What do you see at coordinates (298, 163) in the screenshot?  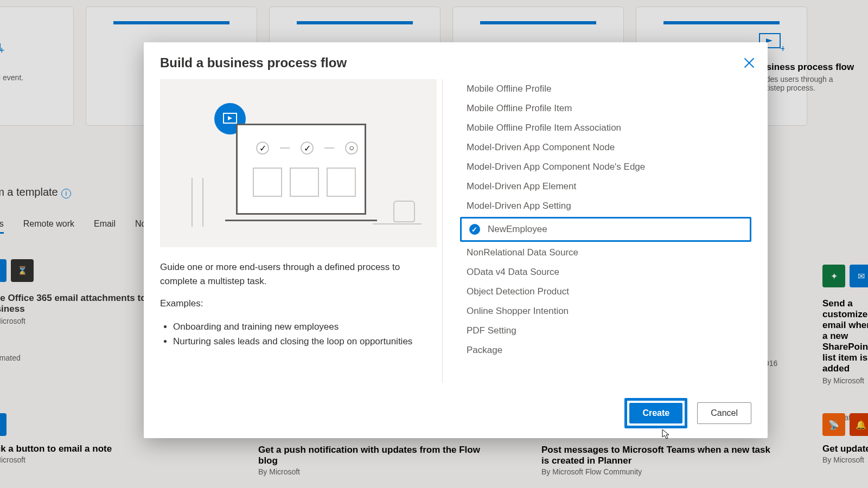 I see `bpf-illustration: ✓ ✓ ○` at bounding box center [298, 163].